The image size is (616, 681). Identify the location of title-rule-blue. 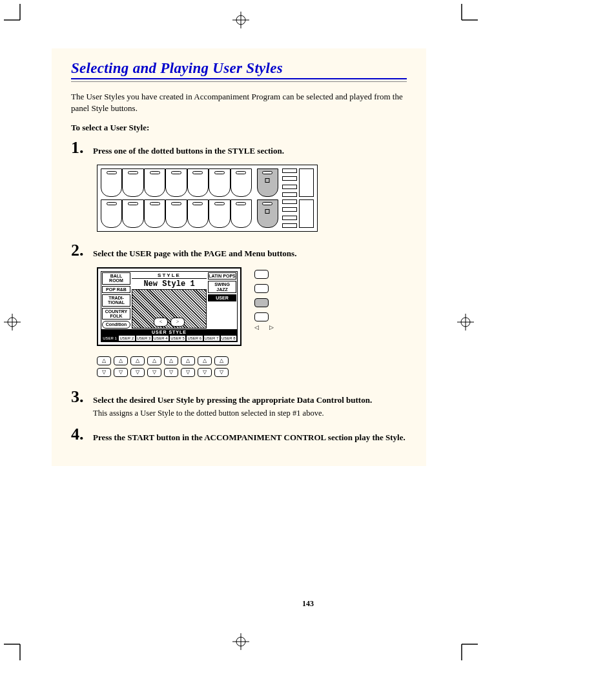
(239, 79).